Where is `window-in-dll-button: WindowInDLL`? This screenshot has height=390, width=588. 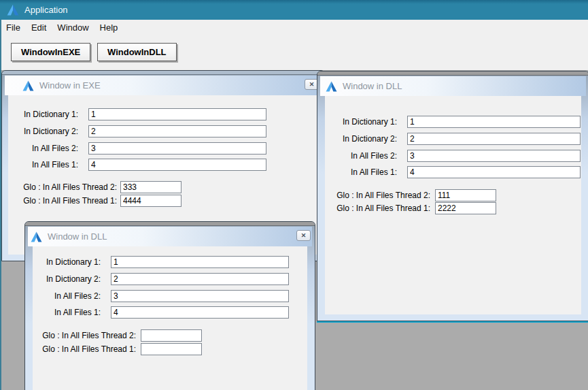
window-in-dll-button: WindowInDLL is located at coordinates (137, 52).